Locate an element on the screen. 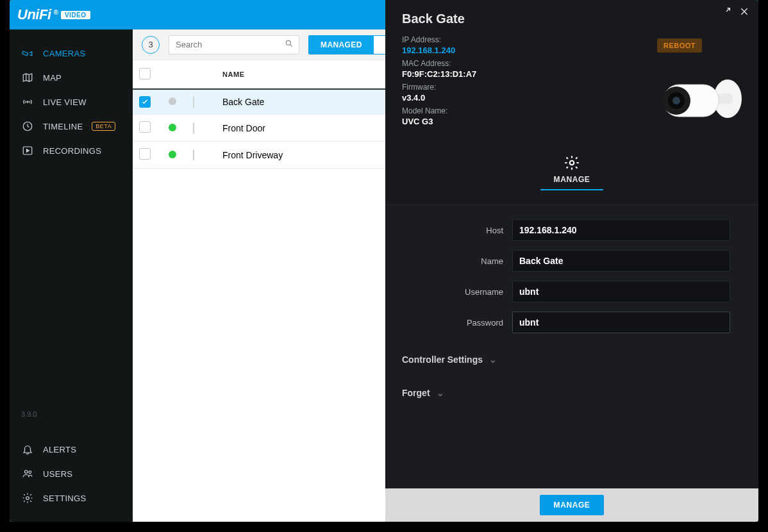 The width and height of the screenshot is (768, 532). name-input is located at coordinates (621, 261).